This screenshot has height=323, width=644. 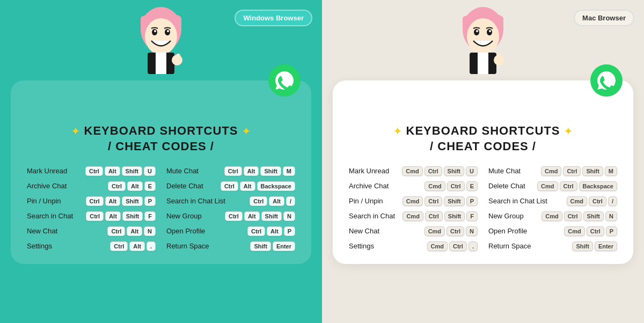 I want to click on shortcut-keys: CtrlAlt/, so click(x=273, y=201).